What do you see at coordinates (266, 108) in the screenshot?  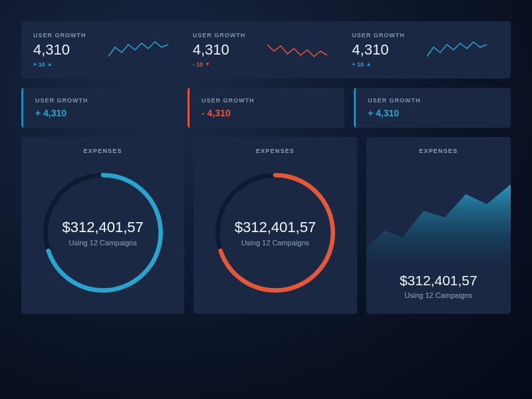 I see `growth-badge-1: USER GROWTH - 4,310` at bounding box center [266, 108].